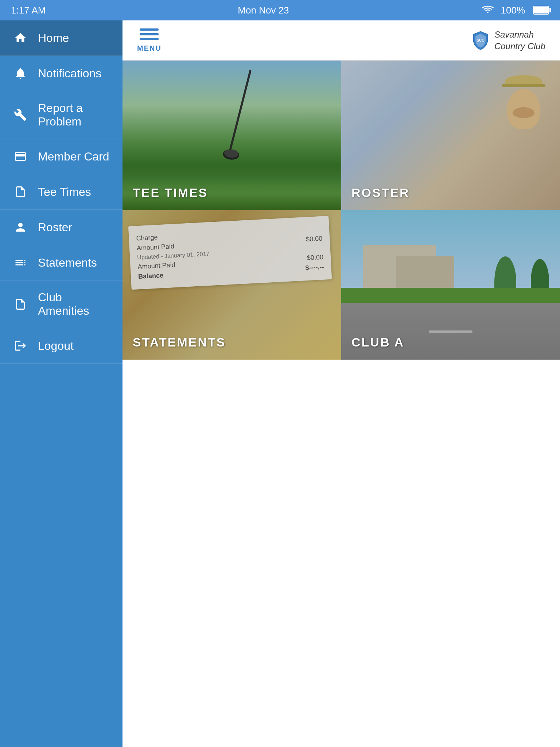 This screenshot has height=747, width=560. Describe the element at coordinates (20, 73) in the screenshot. I see `bell-icon` at that location.